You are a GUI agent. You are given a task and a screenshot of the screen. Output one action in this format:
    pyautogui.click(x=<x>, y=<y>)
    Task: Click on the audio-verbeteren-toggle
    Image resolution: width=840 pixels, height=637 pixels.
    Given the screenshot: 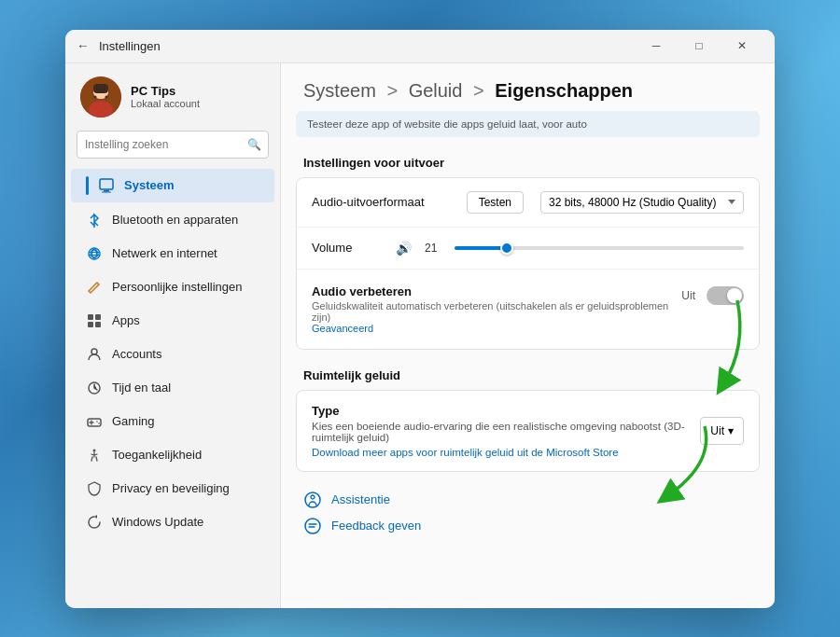 What is the action you would take?
    pyautogui.click(x=725, y=296)
    